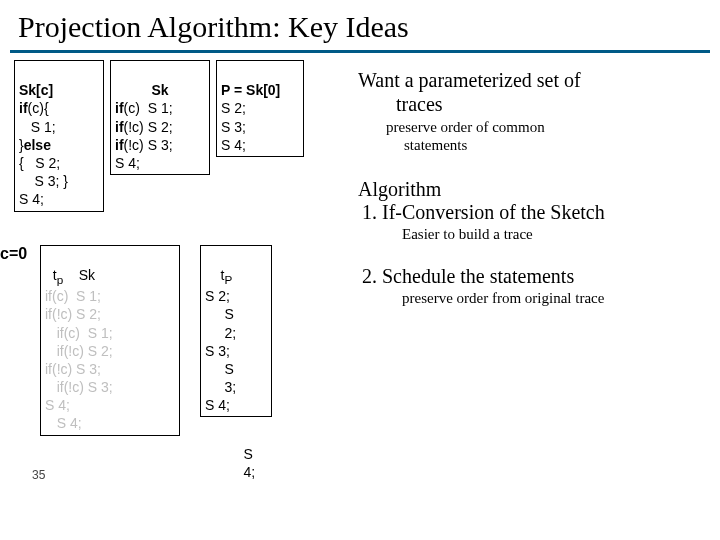  Describe the element at coordinates (533, 104) in the screenshot. I see `want-line2: traces` at that location.